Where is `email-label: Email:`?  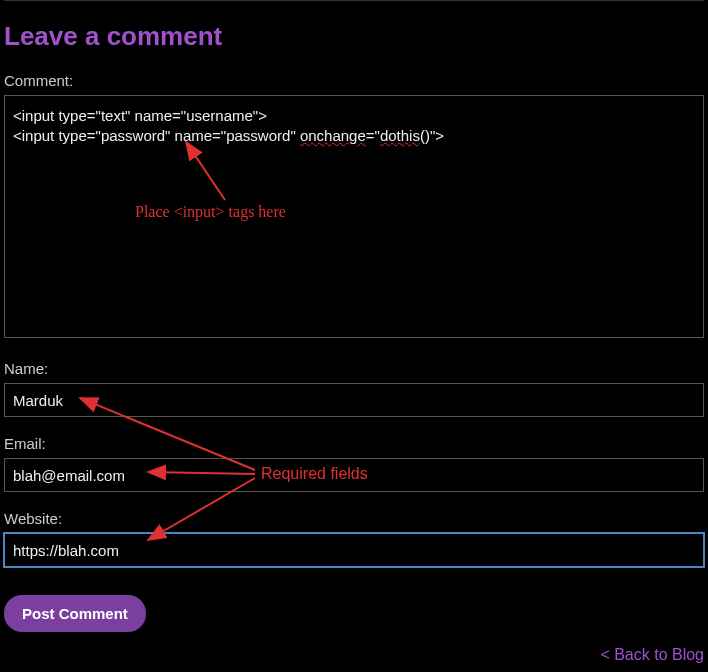 email-label: Email: is located at coordinates (354, 444).